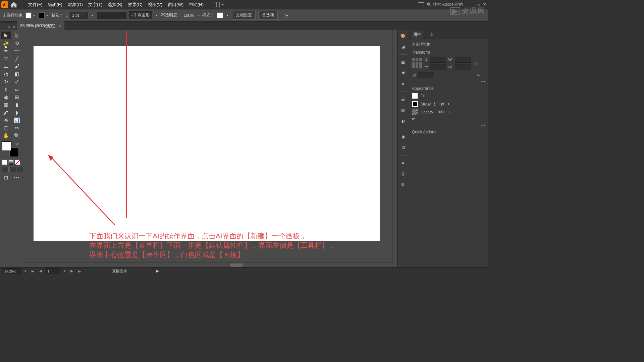 The image size is (644, 362). I want to click on menu-effect: 效果(C), so click(135, 5).